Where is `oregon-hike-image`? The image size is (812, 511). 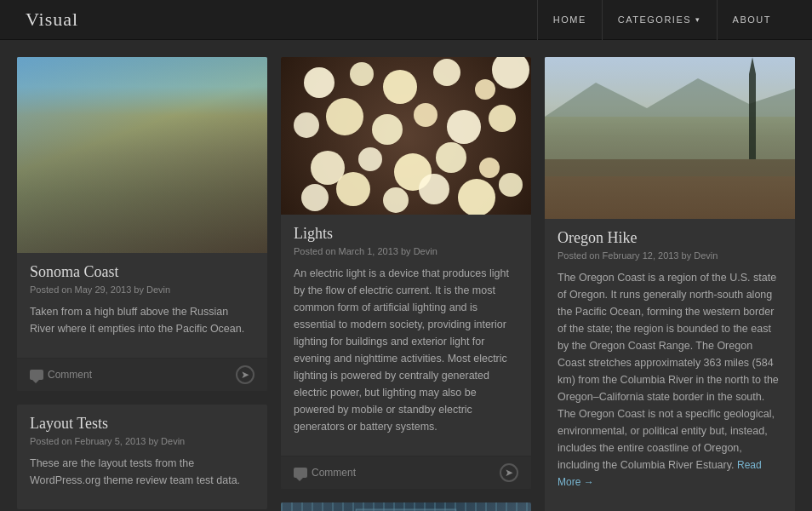
oregon-hike-image is located at coordinates (670, 138).